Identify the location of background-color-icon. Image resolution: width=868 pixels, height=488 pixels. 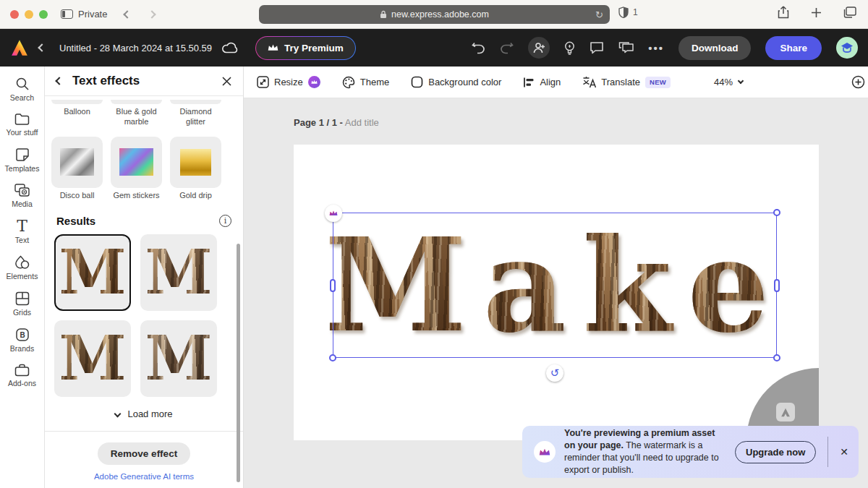
(417, 82).